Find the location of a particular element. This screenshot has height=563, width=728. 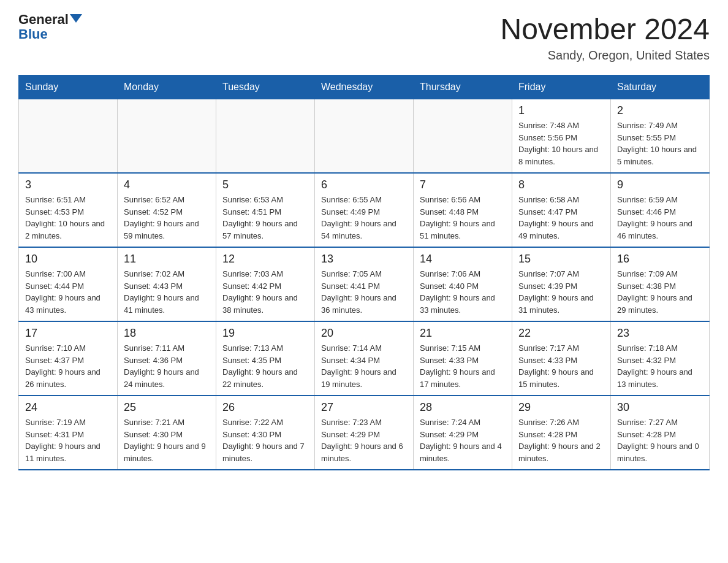

day-cell: 3Sunrise: 6:51 AMSunset: 4:53 PMDaylight… is located at coordinates (69, 210).